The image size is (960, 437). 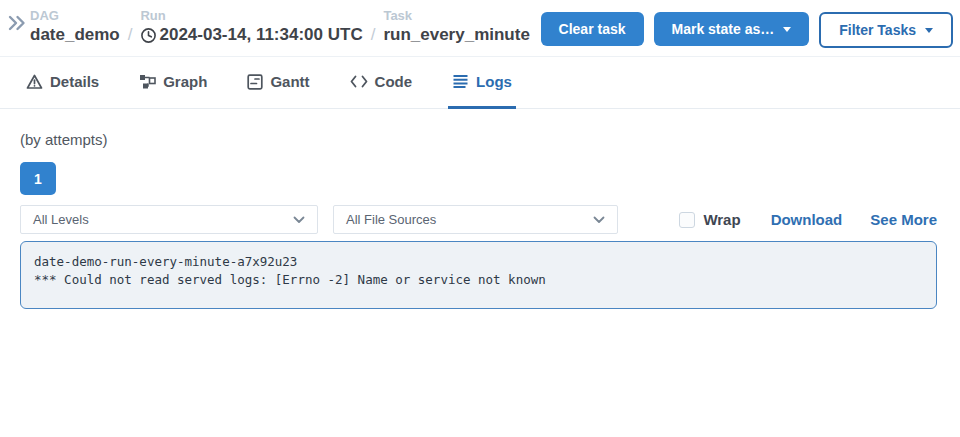 I want to click on tab-graph-label: Graph, so click(x=185, y=82).